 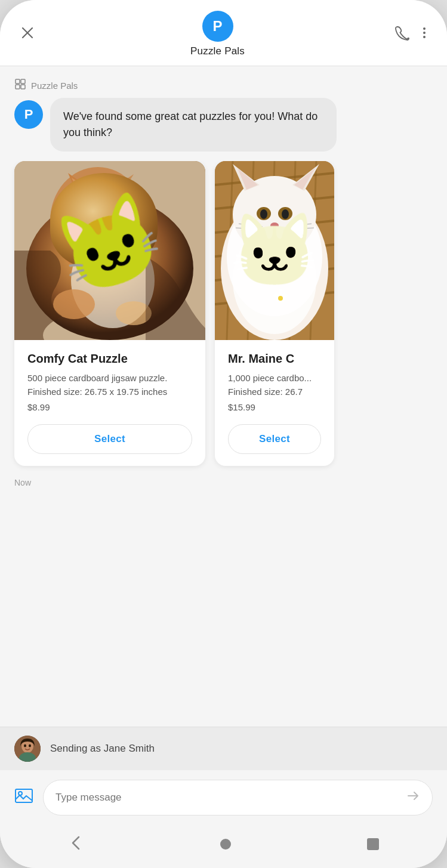 What do you see at coordinates (110, 359) in the screenshot?
I see `card-1-title: Comfy Cat Puzzle` at bounding box center [110, 359].